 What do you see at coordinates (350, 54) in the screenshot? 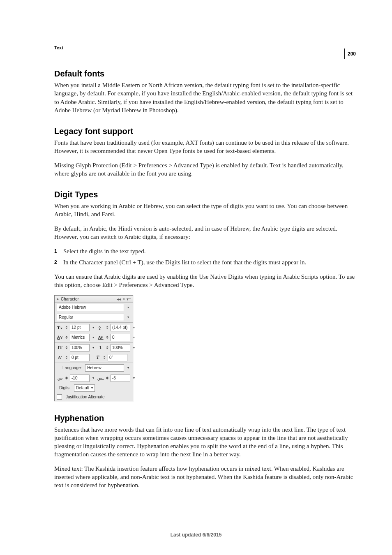
I see `page-number-block: 200` at bounding box center [350, 54].